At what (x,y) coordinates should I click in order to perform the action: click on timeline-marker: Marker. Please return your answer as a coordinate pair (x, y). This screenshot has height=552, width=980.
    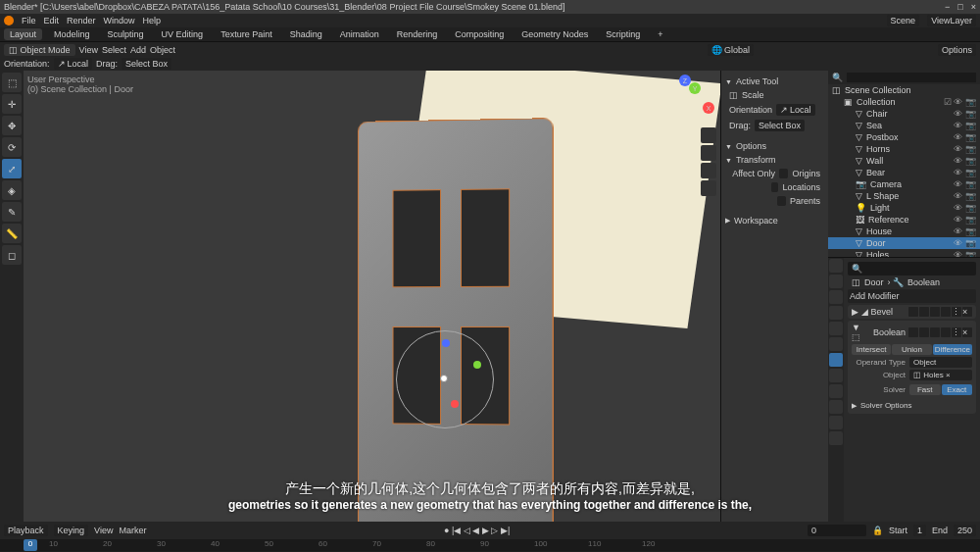
    Looking at the image, I should click on (132, 530).